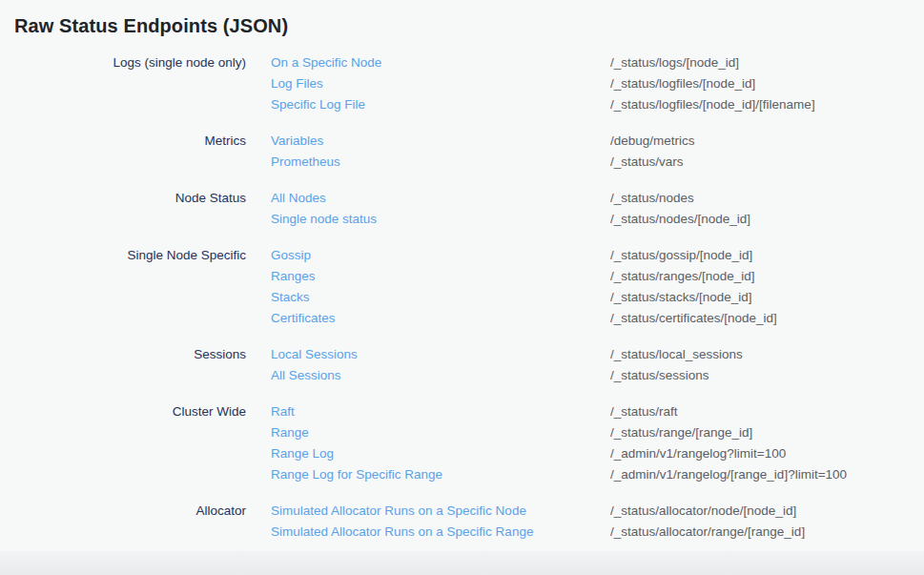  What do you see at coordinates (767, 84) in the screenshot?
I see `endpoint-path: /_status/logfiles/[node_id]` at bounding box center [767, 84].